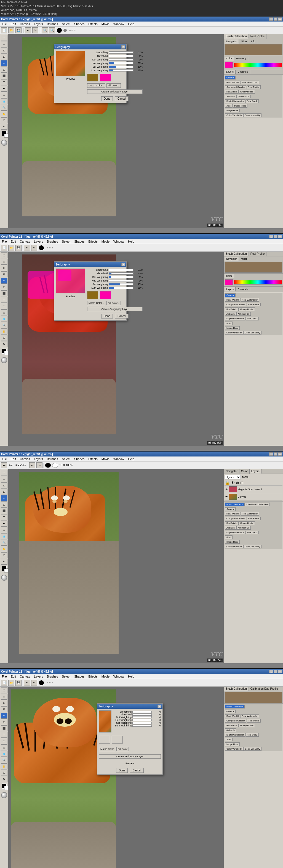  I want to click on mixer-tab-1: Mixer, so click(244, 41).